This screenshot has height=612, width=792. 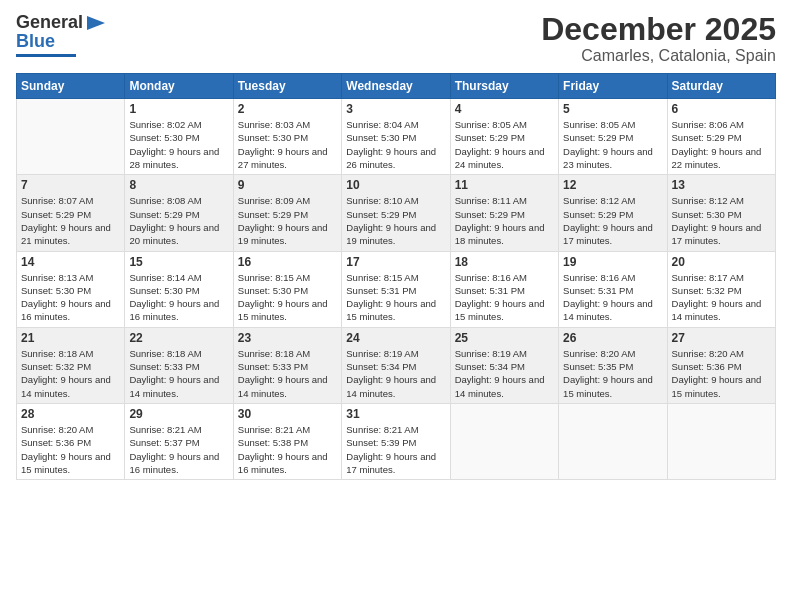 What do you see at coordinates (288, 338) in the screenshot?
I see `day-number: 23` at bounding box center [288, 338].